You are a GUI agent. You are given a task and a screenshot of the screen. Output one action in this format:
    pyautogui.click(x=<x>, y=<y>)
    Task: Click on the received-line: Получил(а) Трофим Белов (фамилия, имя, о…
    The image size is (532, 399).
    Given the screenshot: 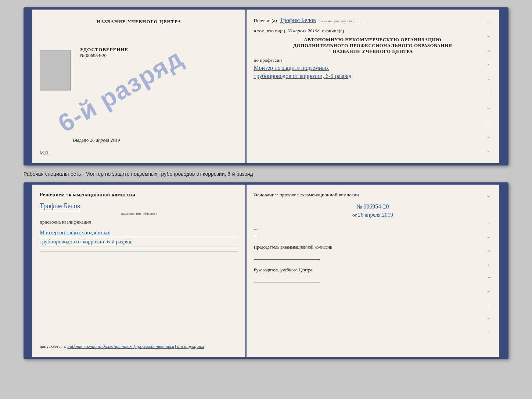 What is the action you would take?
    pyautogui.click(x=373, y=20)
    